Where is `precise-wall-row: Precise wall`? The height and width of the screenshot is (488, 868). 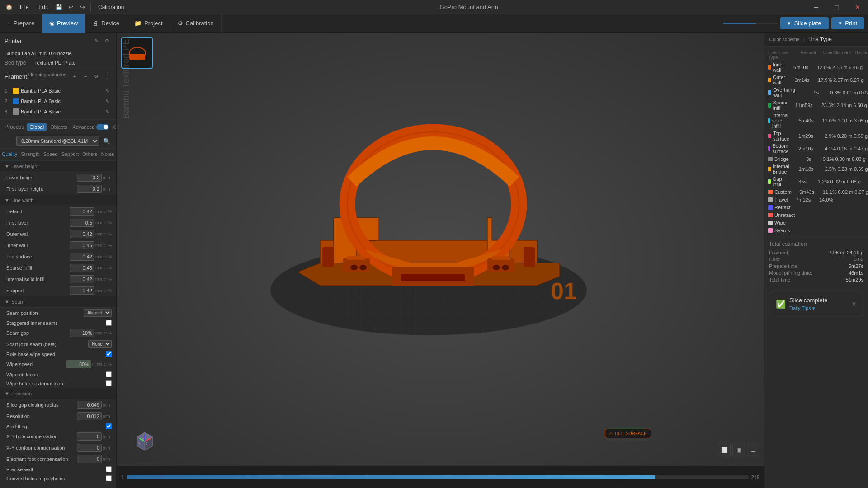 precise-wall-row: Precise wall is located at coordinates (58, 469).